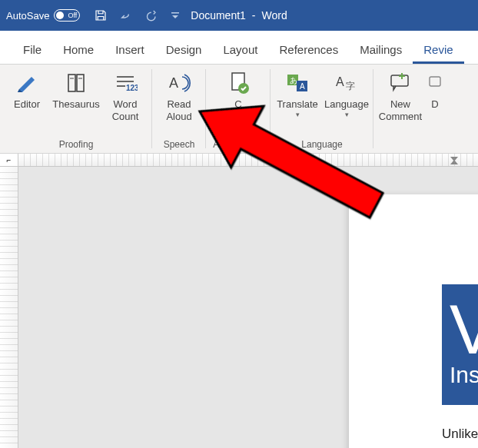 This screenshot has width=478, height=448. Describe the element at coordinates (239, 15) in the screenshot. I see `title-bar: AutoSave Off Document1 - Word` at that location.